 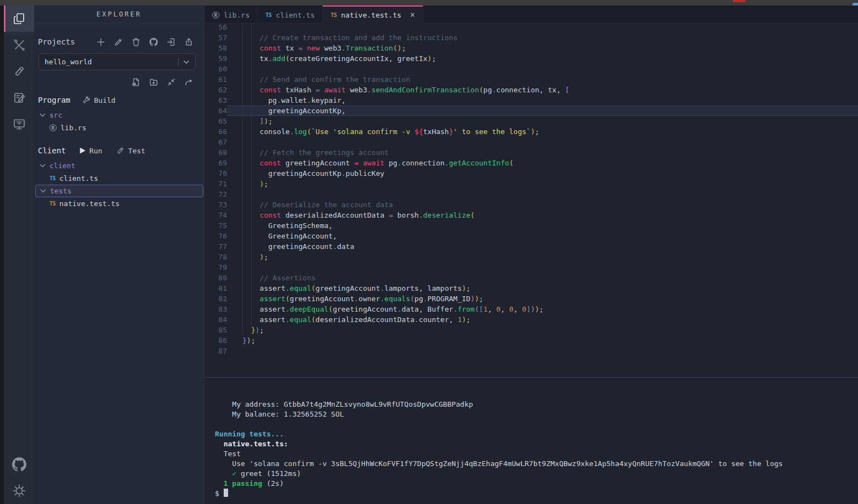 What do you see at coordinates (121, 100) in the screenshot?
I see `program-section-row: Program Build` at bounding box center [121, 100].